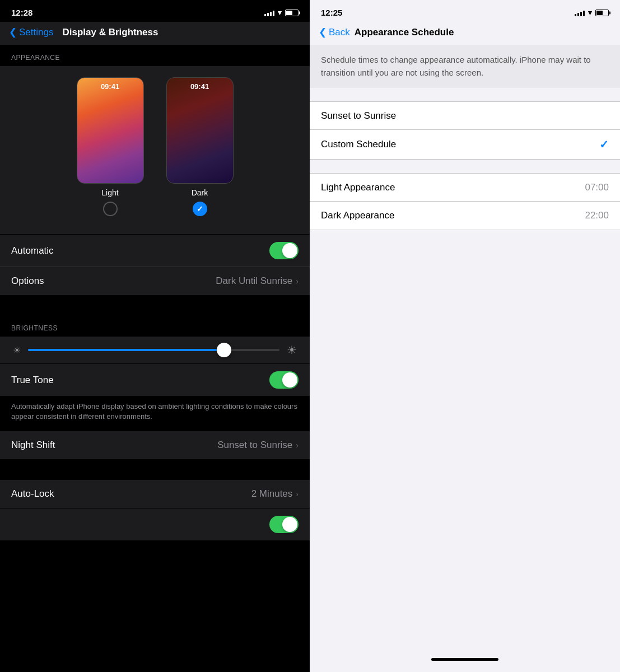 The image size is (620, 672). What do you see at coordinates (334, 32) in the screenshot?
I see `right-back-button: ❮ Back` at bounding box center [334, 32].